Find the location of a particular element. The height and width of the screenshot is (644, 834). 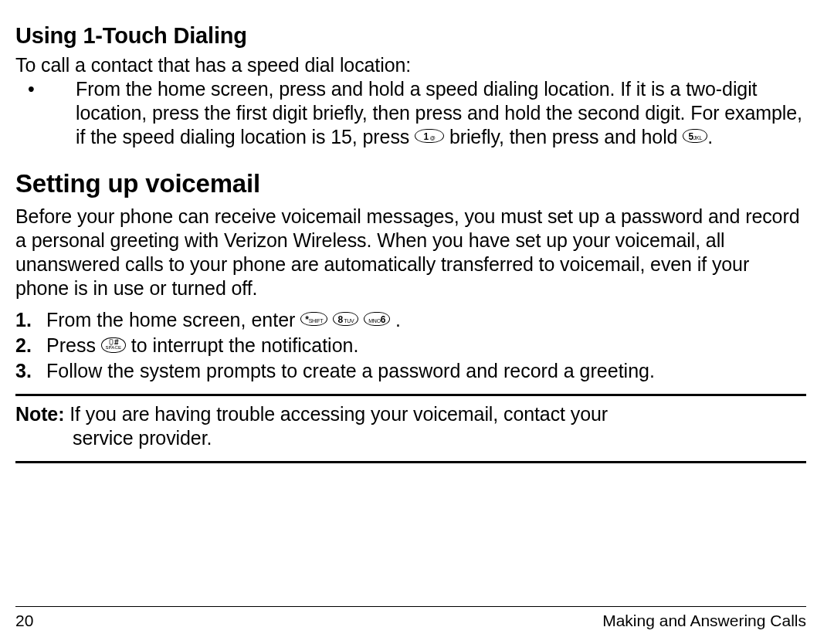

note-rule-top is located at coordinates (411, 395).